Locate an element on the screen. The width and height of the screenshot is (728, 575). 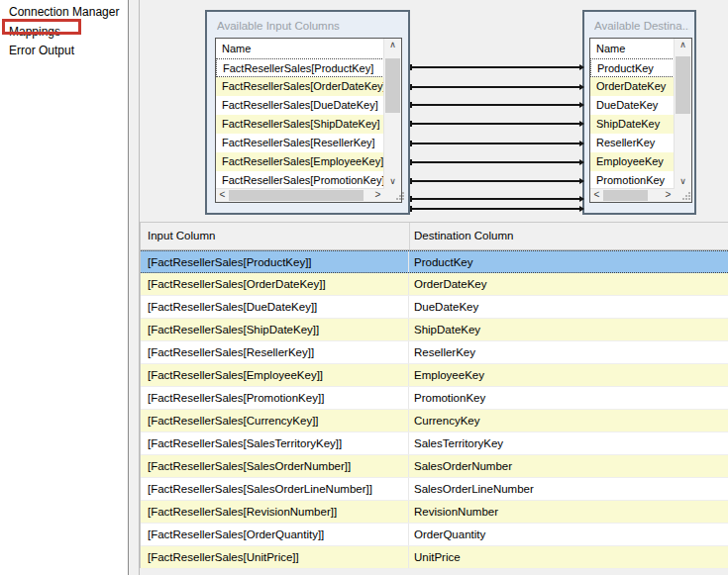
destination-column-cell: ResellerKey is located at coordinates (569, 352).